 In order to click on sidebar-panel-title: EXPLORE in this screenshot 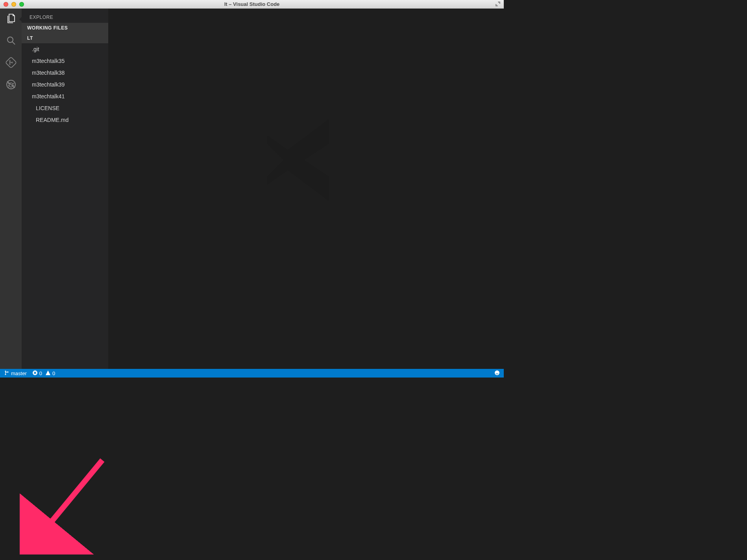, I will do `click(65, 17)`.